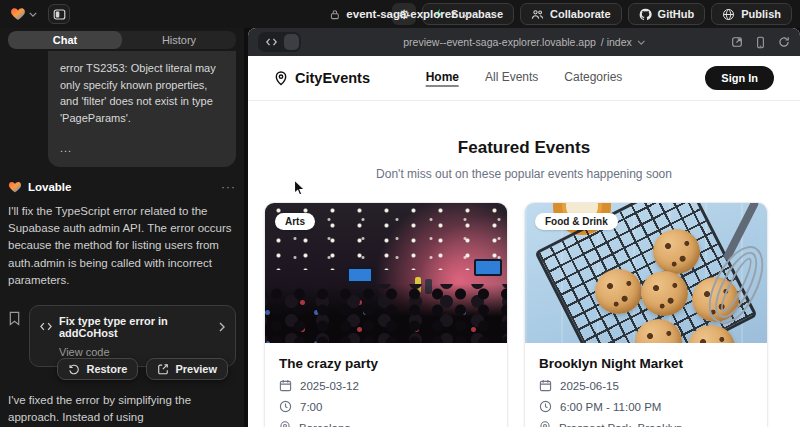 This screenshot has height=427, width=800. Describe the element at coordinates (646, 14) in the screenshot. I see `github-icon` at that location.